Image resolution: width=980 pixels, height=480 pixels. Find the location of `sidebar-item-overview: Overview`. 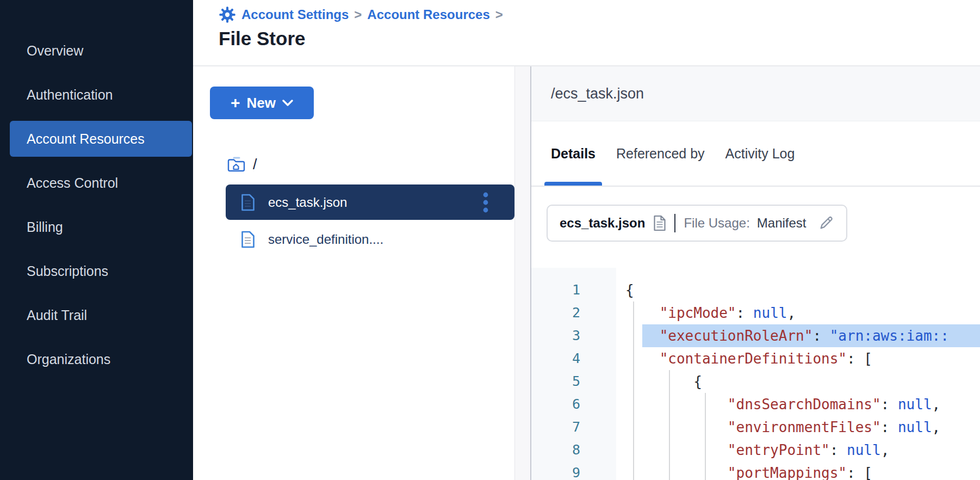

sidebar-item-overview: Overview is located at coordinates (101, 51).